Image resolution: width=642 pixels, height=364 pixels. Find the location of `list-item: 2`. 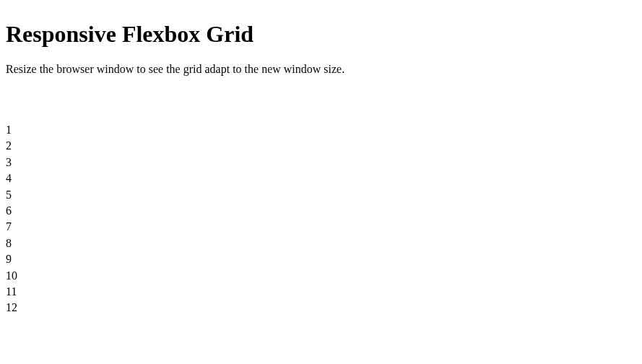

list-item: 2 is located at coordinates (321, 146).